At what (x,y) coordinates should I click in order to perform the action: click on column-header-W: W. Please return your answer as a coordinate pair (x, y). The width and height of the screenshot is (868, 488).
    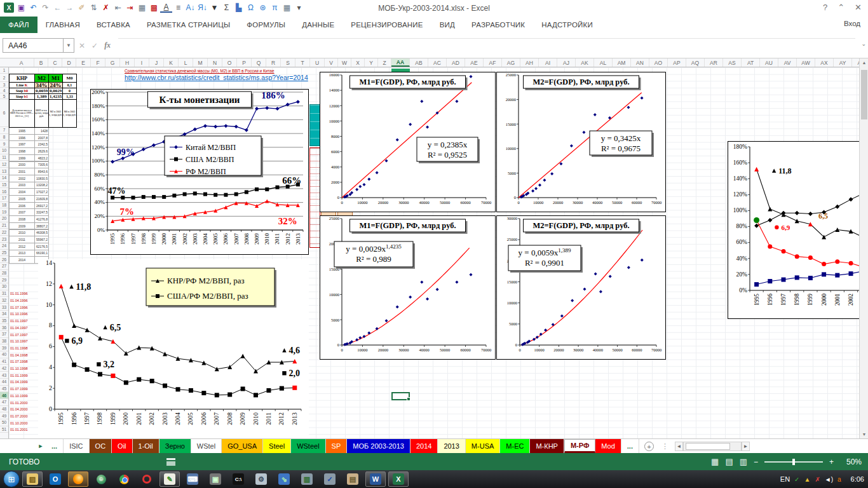
    Looking at the image, I should click on (344, 62).